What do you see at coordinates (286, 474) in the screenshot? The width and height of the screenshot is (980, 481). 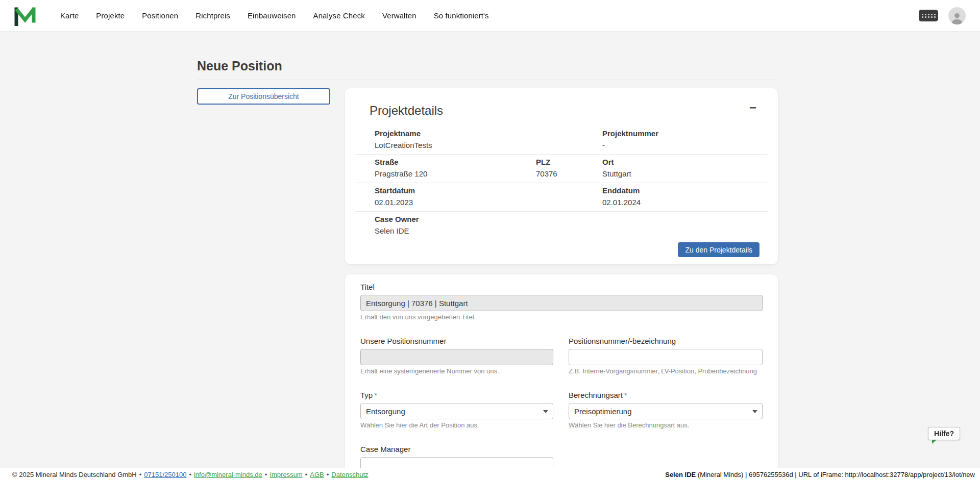 I see `impressum-link: Impressum` at bounding box center [286, 474].